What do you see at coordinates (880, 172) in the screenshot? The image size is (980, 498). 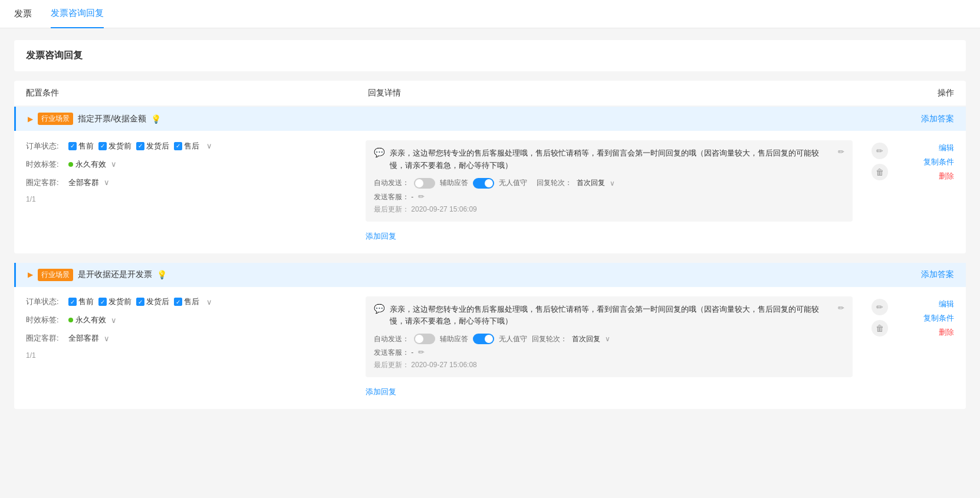 I see `delete-icon-btn-1: 🗑` at bounding box center [880, 172].